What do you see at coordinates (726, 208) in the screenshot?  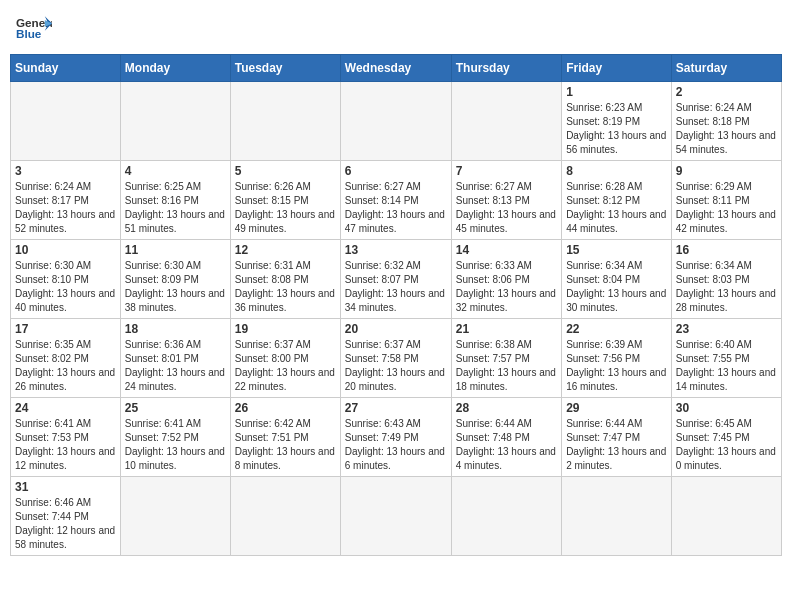 I see `day-info: Sunrise: 6:29 AM Sunset: 8:11 PM Dayligh…` at bounding box center [726, 208].